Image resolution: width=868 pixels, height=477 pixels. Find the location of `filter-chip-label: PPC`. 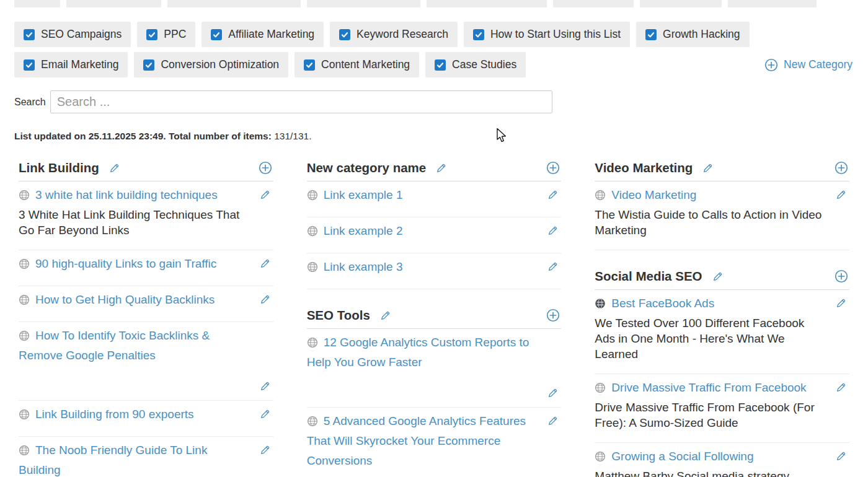

filter-chip-label: PPC is located at coordinates (175, 35).